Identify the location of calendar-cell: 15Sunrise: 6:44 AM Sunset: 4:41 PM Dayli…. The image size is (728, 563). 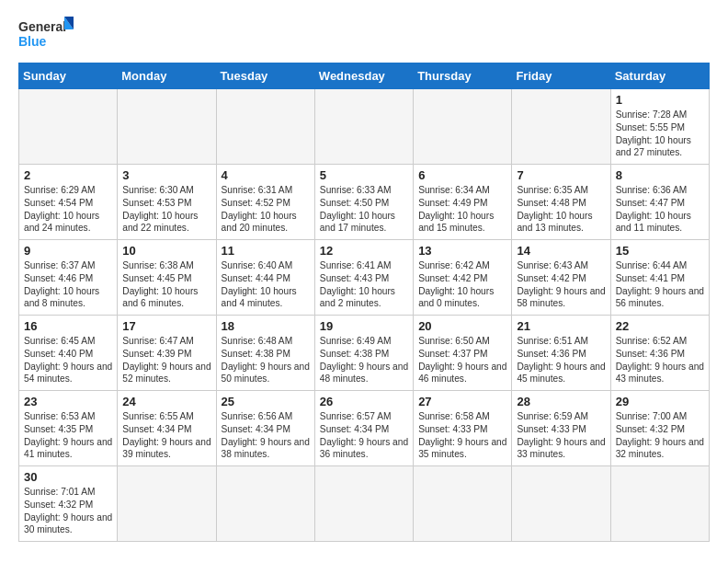
(660, 278).